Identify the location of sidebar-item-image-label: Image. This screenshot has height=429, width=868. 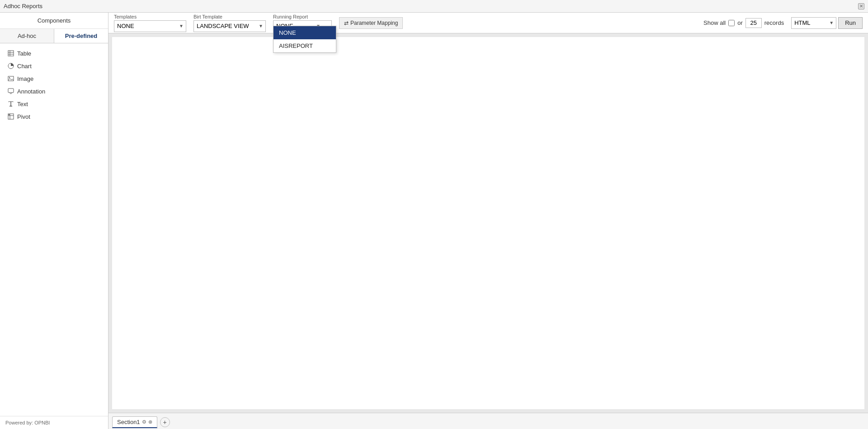
(25, 79).